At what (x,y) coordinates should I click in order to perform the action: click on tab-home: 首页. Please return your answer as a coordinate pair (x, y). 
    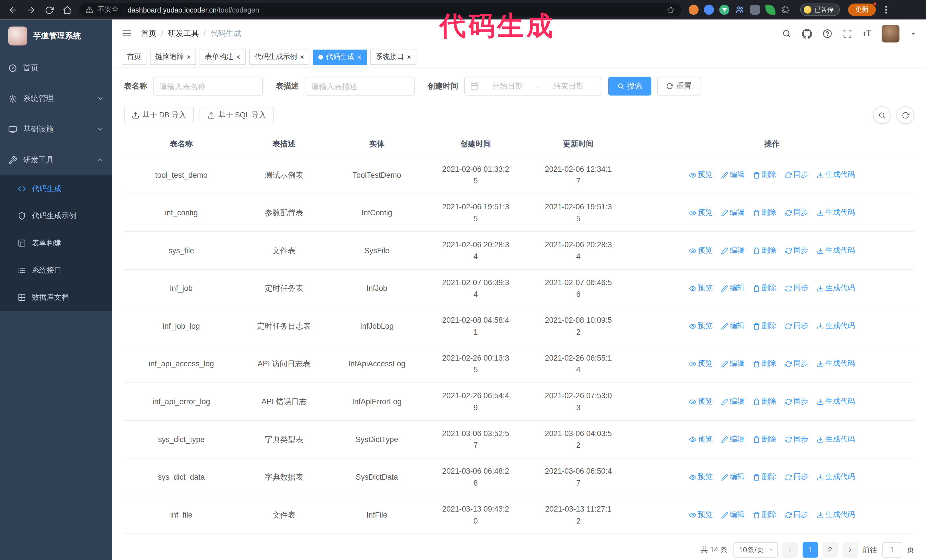
    Looking at the image, I should click on (134, 57).